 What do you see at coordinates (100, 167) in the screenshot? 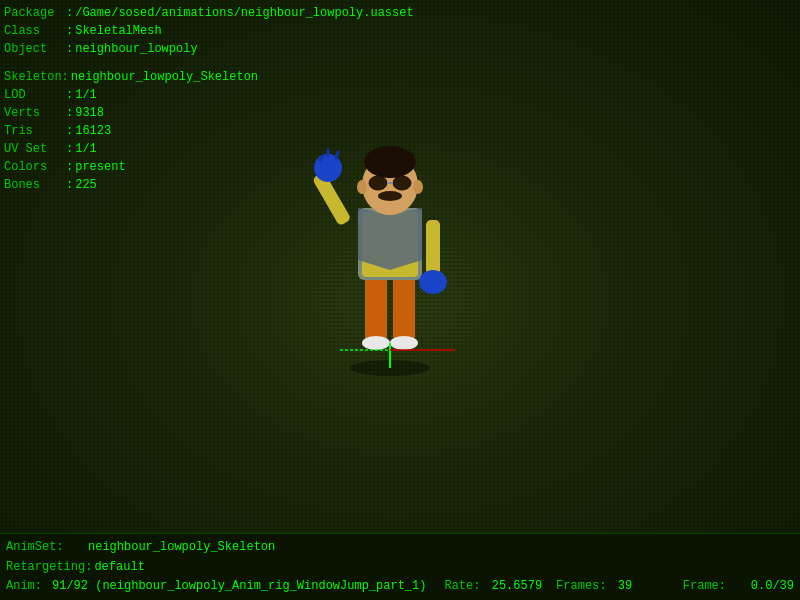
I see `colors-value: present` at bounding box center [100, 167].